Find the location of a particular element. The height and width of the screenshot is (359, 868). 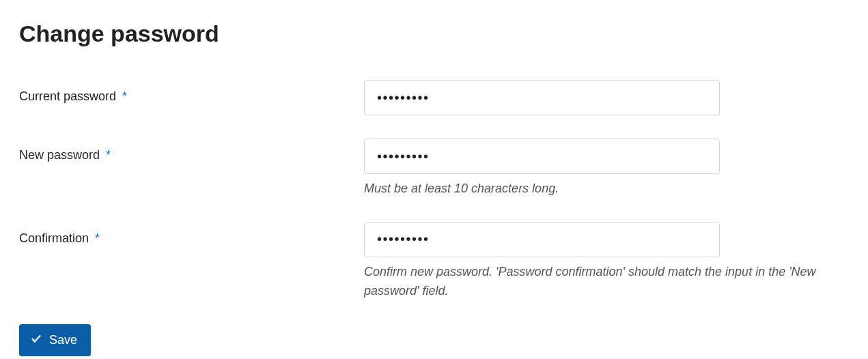

save-button: Save is located at coordinates (55, 340).